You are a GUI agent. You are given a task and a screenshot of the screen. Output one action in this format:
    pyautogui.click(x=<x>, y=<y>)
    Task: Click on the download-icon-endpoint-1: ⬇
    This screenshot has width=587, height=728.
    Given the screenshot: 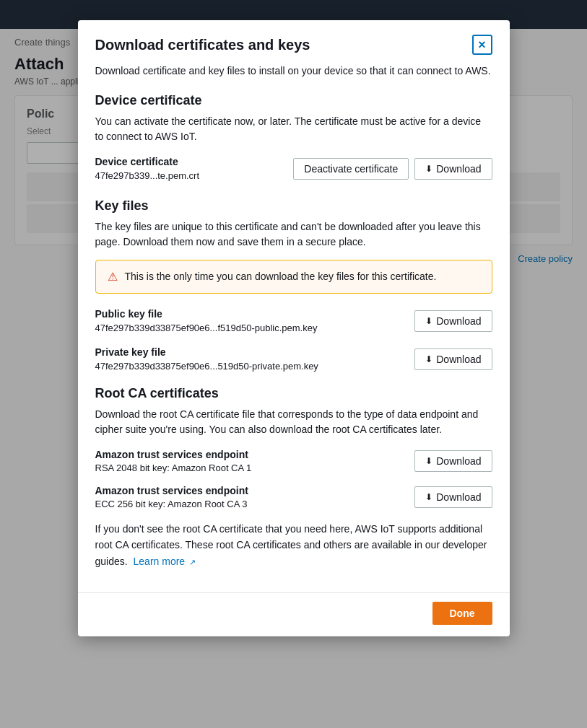 What is the action you would take?
    pyautogui.click(x=429, y=461)
    